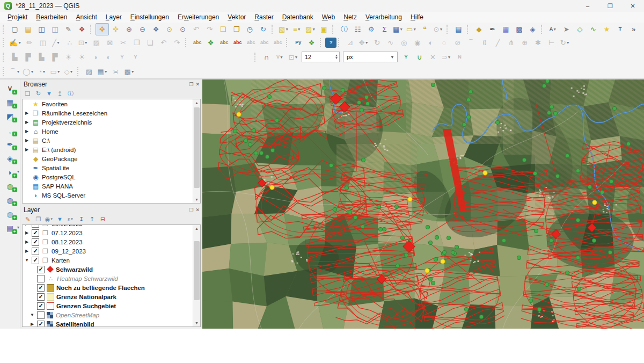 This screenshot has height=363, width=644. Describe the element at coordinates (350, 17) in the screenshot. I see `menu-netz: Netz` at that location.